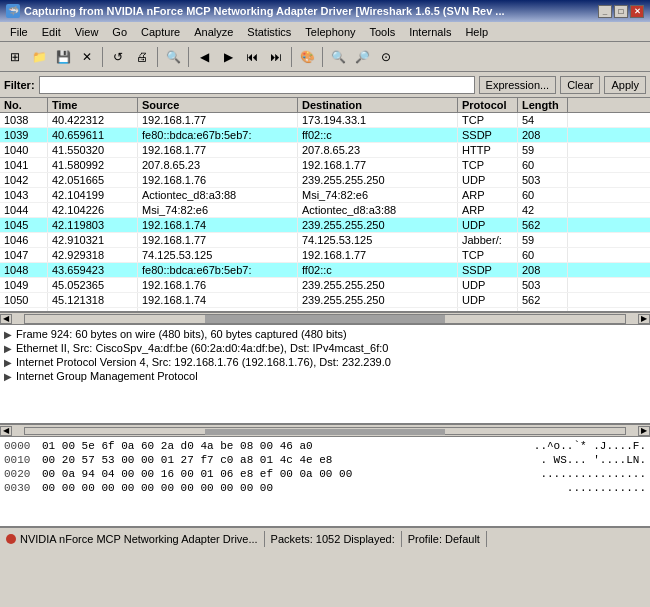  Describe the element at coordinates (625, 85) in the screenshot. I see `apply-button: Apply` at that location.